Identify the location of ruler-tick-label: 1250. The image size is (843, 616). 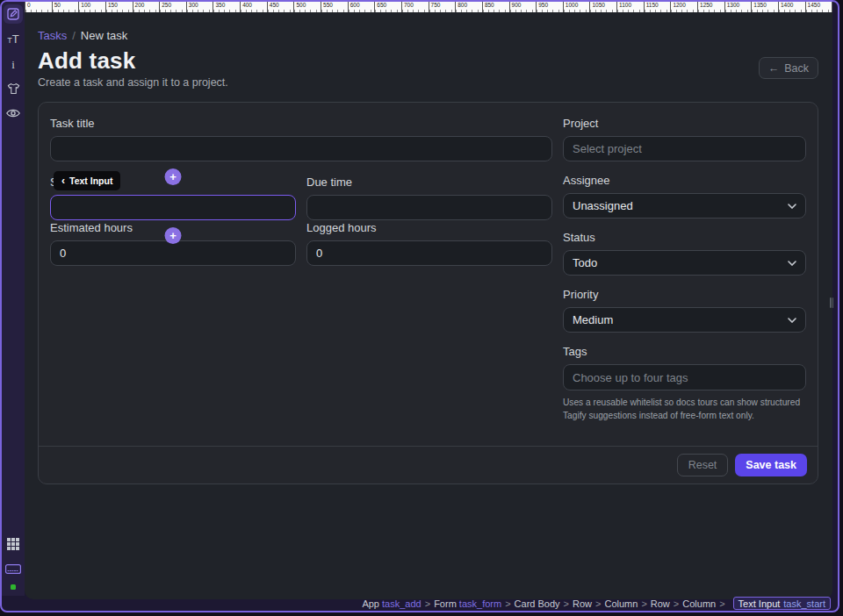
(711, 7).